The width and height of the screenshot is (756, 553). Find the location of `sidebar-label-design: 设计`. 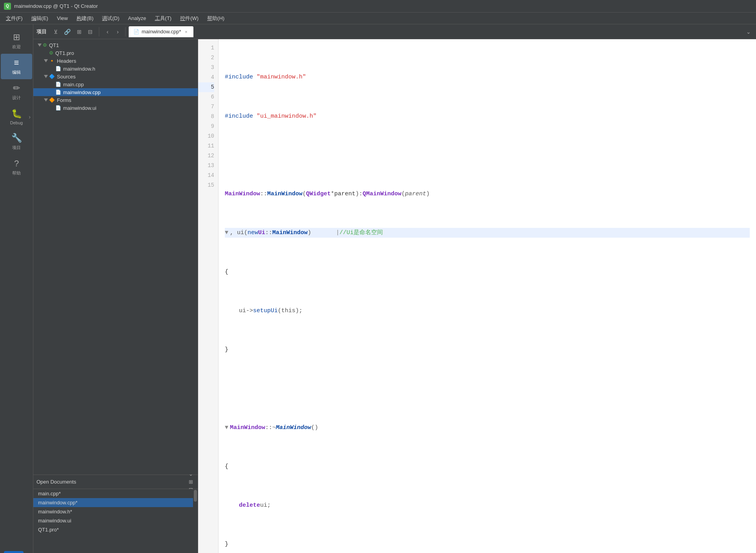

sidebar-label-design: 设计 is located at coordinates (16, 98).